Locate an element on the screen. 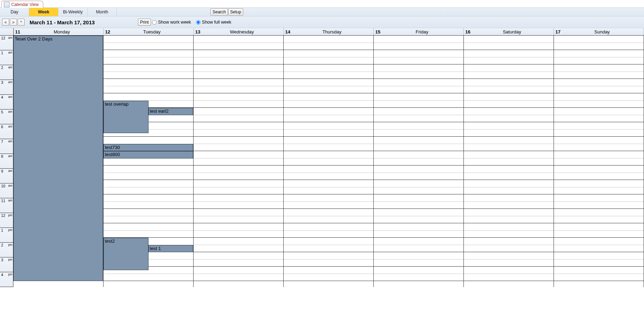 The image size is (644, 324). show-work-week-radio is located at coordinates (154, 23).